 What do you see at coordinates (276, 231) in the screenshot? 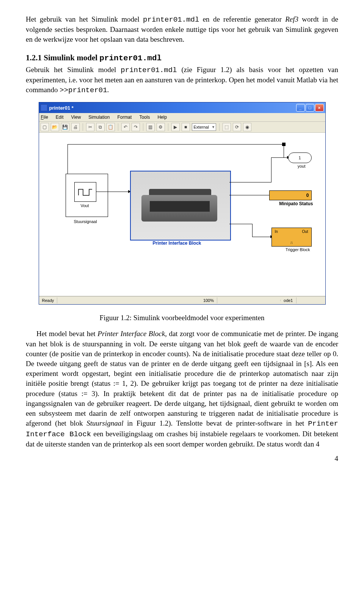
I see `trigger-in-label: In` at bounding box center [276, 231].